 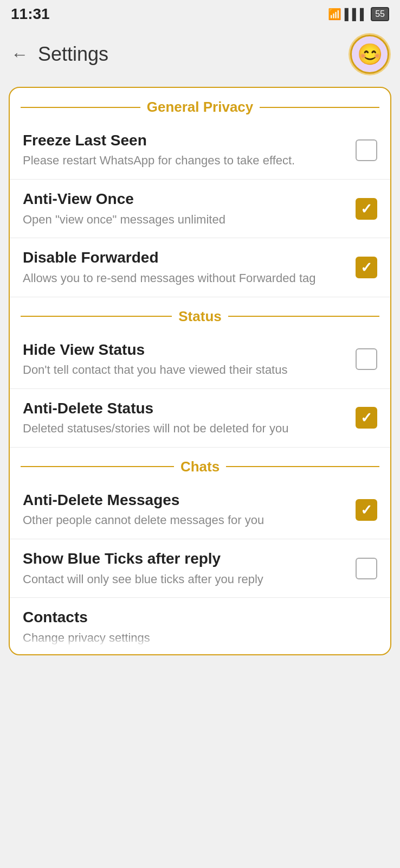 What do you see at coordinates (359, 14) in the screenshot?
I see `status-icons: 📶 ▌▌▌ 55` at bounding box center [359, 14].